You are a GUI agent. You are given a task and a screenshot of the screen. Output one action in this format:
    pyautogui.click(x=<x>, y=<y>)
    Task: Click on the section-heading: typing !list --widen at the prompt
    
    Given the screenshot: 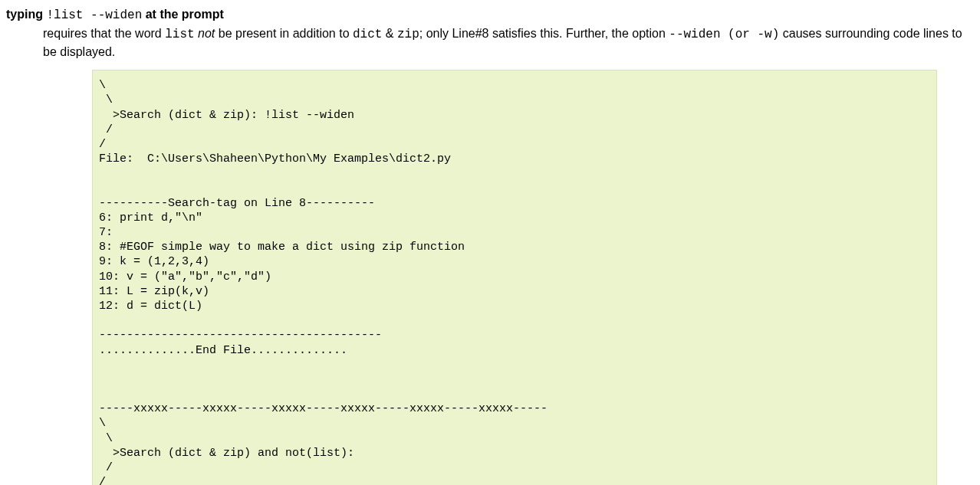 What is the action you would take?
    pyautogui.click(x=490, y=15)
    